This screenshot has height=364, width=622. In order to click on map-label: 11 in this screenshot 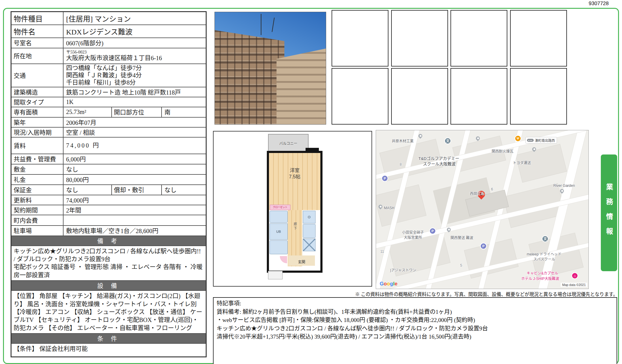, I will do `click(382, 252)`.